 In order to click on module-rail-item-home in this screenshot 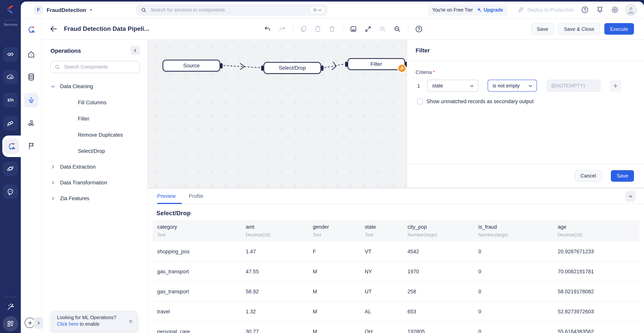, I will do `click(31, 54)`.